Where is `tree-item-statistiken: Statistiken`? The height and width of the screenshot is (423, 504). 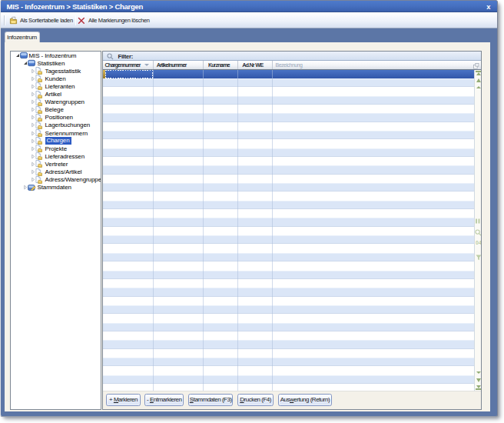 tree-item-statistiken: Statistiken is located at coordinates (56, 63).